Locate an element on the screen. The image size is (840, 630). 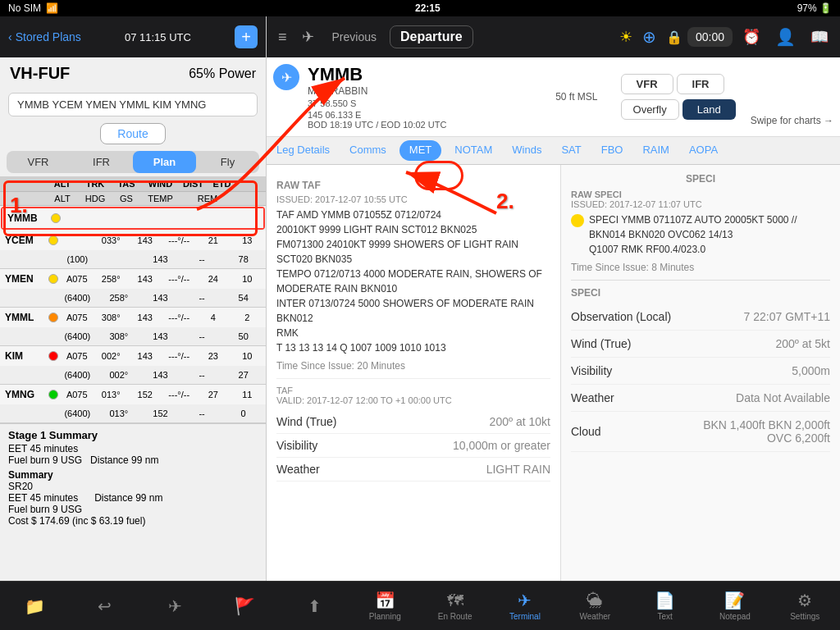
wp-alt-ymng1: A075 is located at coordinates (77, 395).